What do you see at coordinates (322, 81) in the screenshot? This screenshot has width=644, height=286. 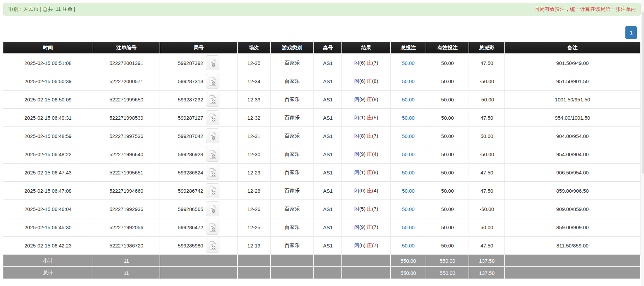 I see `bet-record-row: 2025-02-15 06:50:39522272000571599287313…` at bounding box center [322, 81].